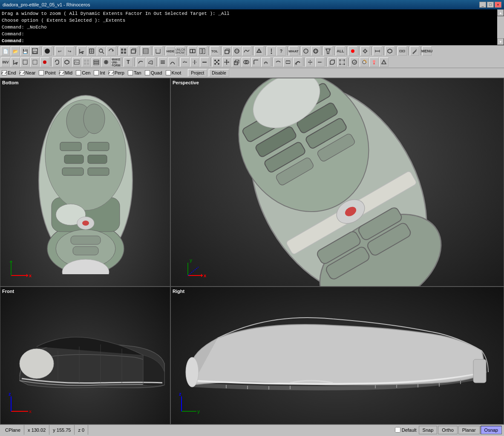 The width and height of the screenshot is (504, 436). I want to click on osnap-cen-check, so click(78, 73).